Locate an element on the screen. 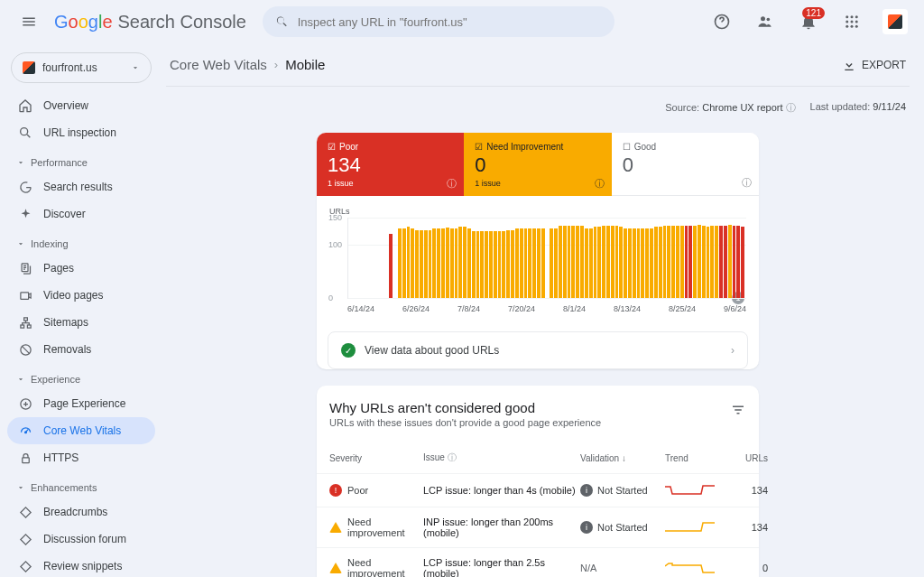 The height and width of the screenshot is (577, 924). people-button is located at coordinates (765, 22).